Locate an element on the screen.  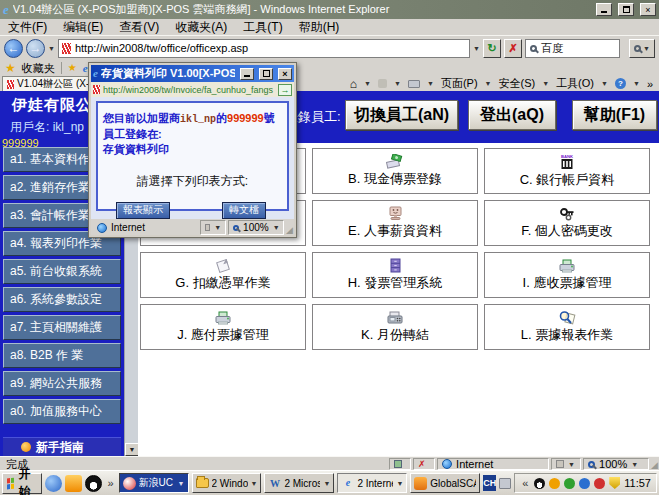
search-value: 百度 is located at coordinates (552, 48).